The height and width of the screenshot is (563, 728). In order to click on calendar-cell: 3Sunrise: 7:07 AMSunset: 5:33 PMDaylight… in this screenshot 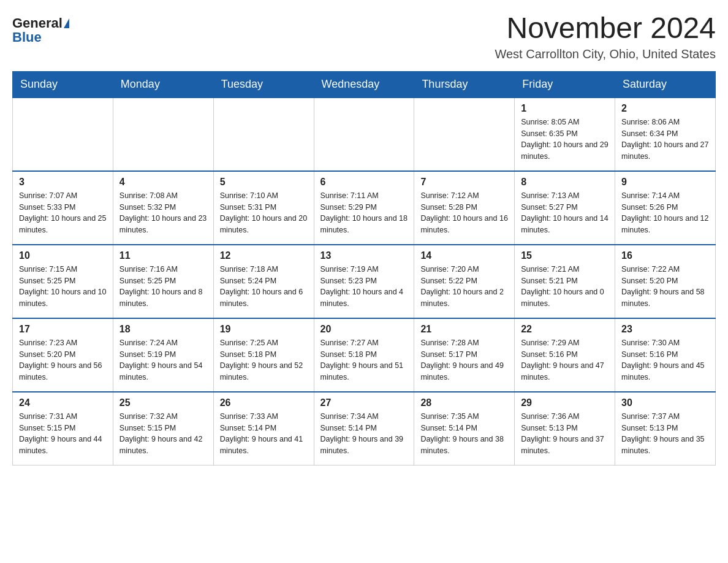, I will do `click(63, 208)`.